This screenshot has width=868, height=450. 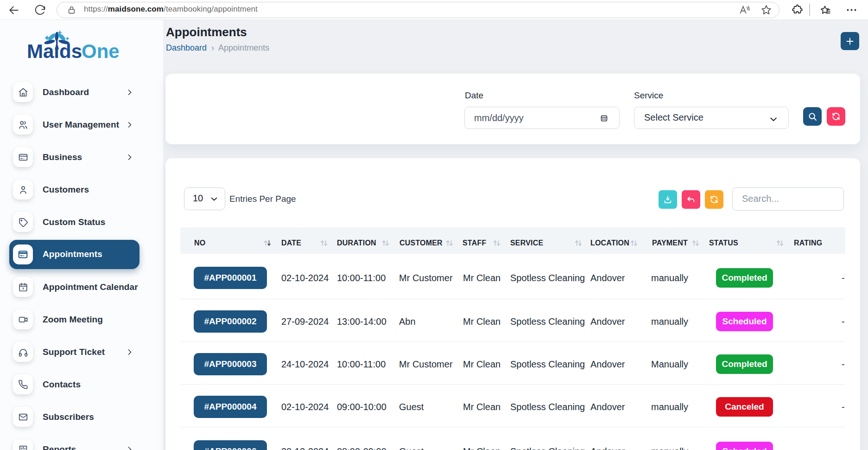 I want to click on svg-text: One, so click(x=101, y=51).